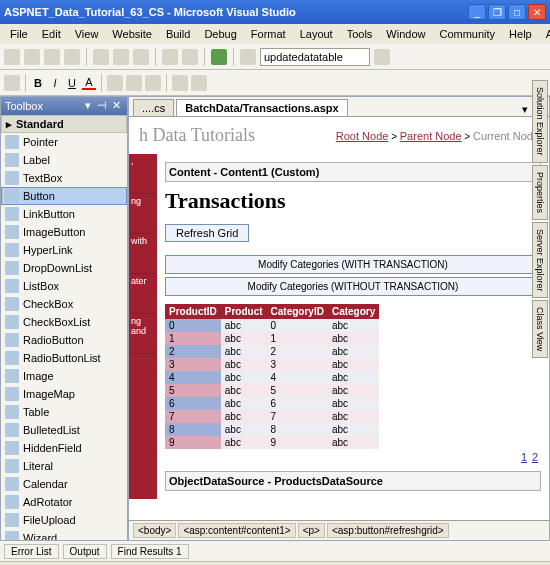 This screenshot has width=550, height=565. I want to click on menu-debug: Debug, so click(220, 34).